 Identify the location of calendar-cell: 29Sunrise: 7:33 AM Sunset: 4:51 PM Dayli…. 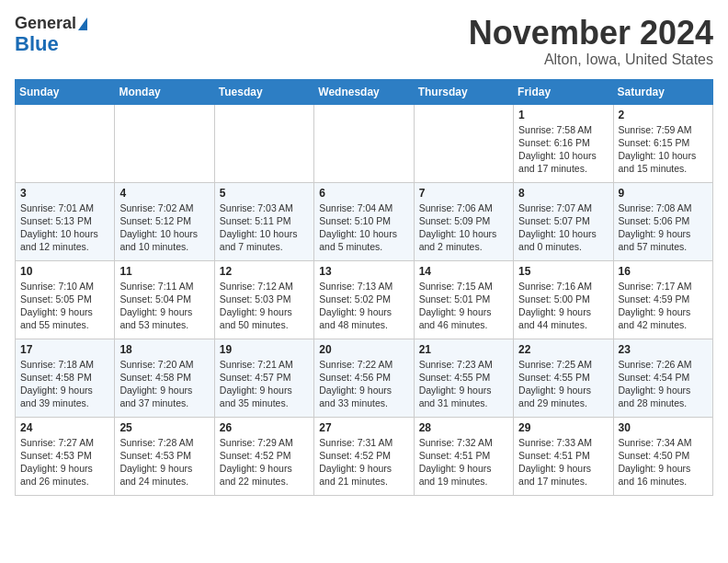
(563, 456).